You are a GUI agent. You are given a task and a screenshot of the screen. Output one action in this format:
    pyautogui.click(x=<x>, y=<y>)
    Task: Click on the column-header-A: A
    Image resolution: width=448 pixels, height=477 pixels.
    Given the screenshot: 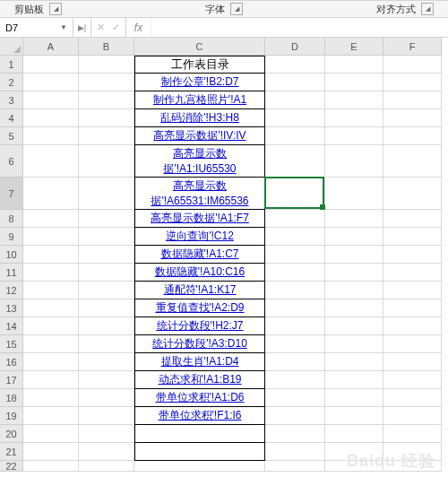 What is the action you would take?
    pyautogui.click(x=51, y=47)
    